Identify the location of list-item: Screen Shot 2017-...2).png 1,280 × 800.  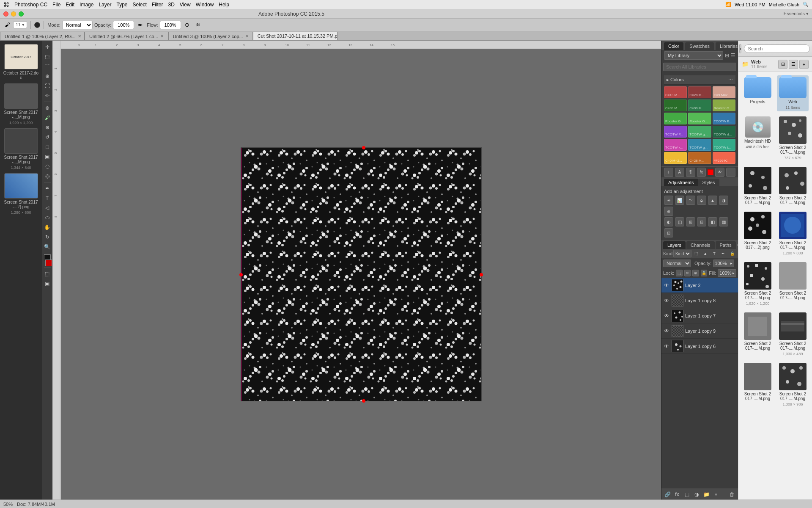
(21, 194).